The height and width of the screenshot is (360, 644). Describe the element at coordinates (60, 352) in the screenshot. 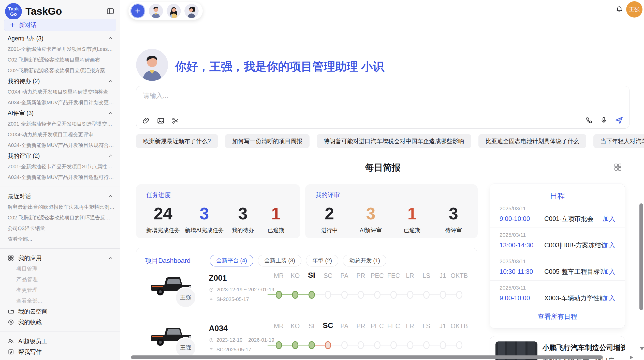

I see `sidebar-item-help-write: 帮我写作` at that location.